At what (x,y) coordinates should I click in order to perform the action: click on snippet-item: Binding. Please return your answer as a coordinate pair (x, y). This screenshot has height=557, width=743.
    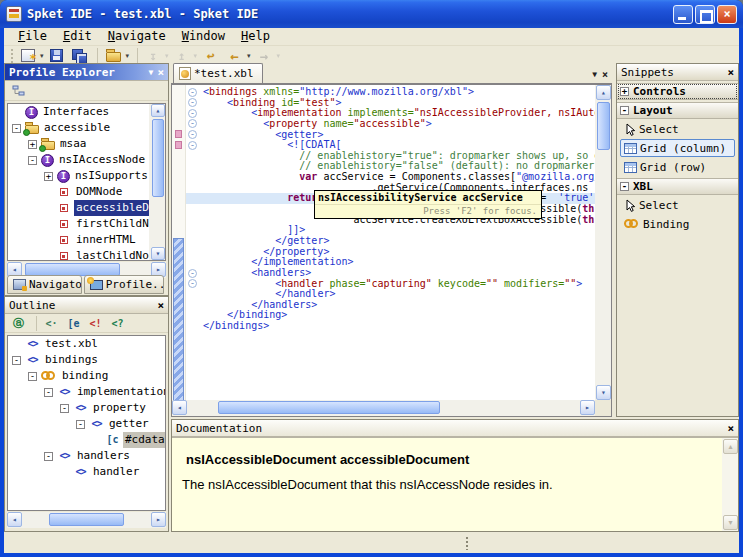
    Looking at the image, I should click on (678, 224).